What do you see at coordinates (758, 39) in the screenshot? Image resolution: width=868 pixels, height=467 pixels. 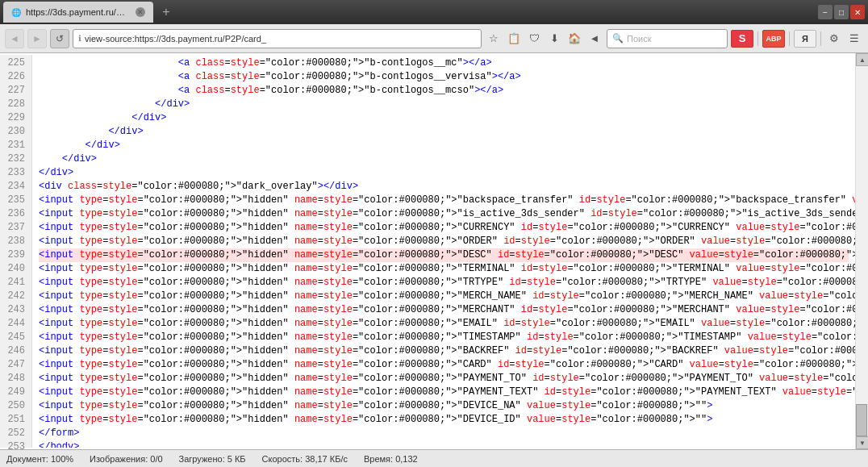 I see `separator` at bounding box center [758, 39].